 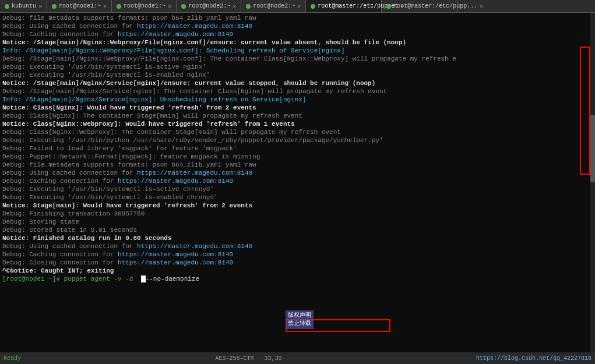 I want to click on tab-node1-2: root@node1:~ ✕, so click(x=145, y=6).